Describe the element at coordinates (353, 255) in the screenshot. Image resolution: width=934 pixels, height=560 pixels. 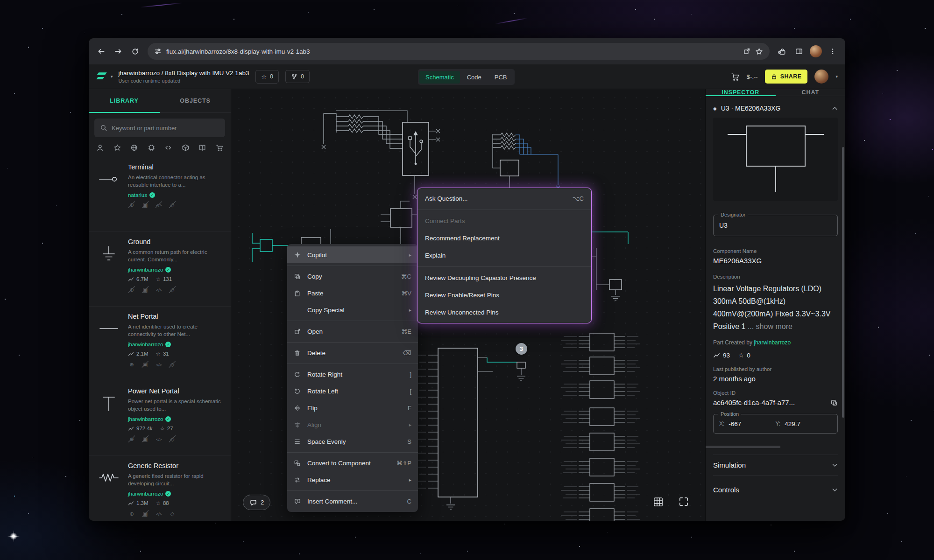
I see `menu-item-copilot: Copilot ▸` at that location.